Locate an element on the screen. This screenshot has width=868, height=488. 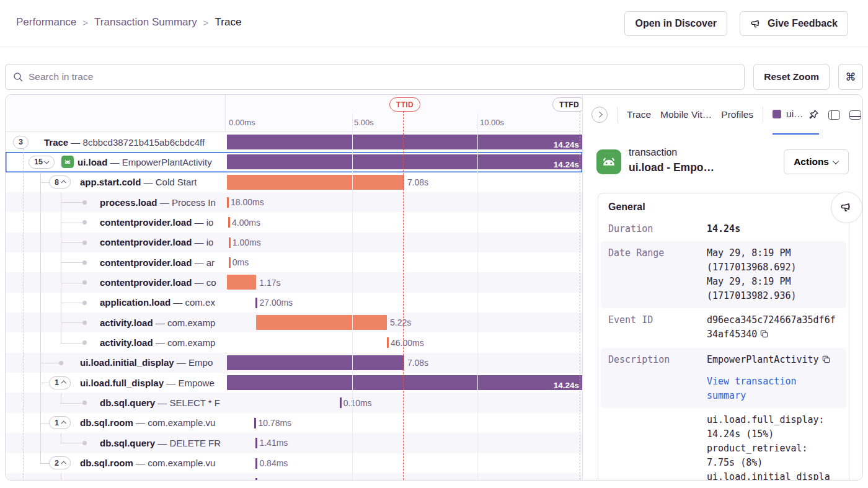
span-row-process.load: process.load — Process In18.00ms is located at coordinates (294, 202).